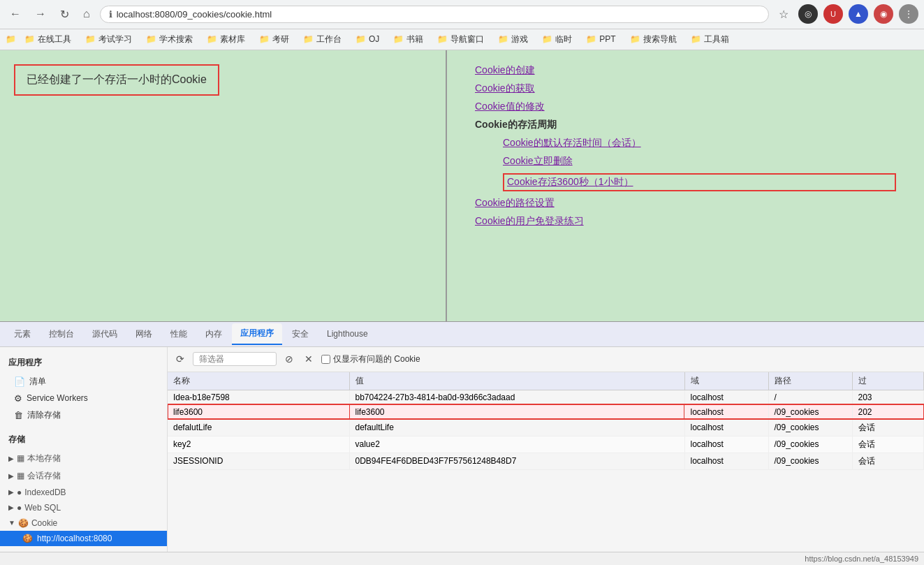  What do you see at coordinates (115, 39) in the screenshot?
I see `bookmark-label: 考试学习` at bounding box center [115, 39].